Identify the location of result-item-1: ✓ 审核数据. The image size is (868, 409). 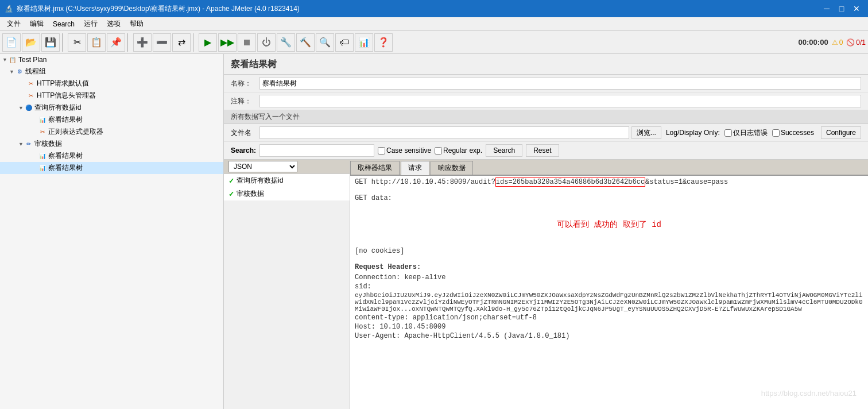
(287, 194).